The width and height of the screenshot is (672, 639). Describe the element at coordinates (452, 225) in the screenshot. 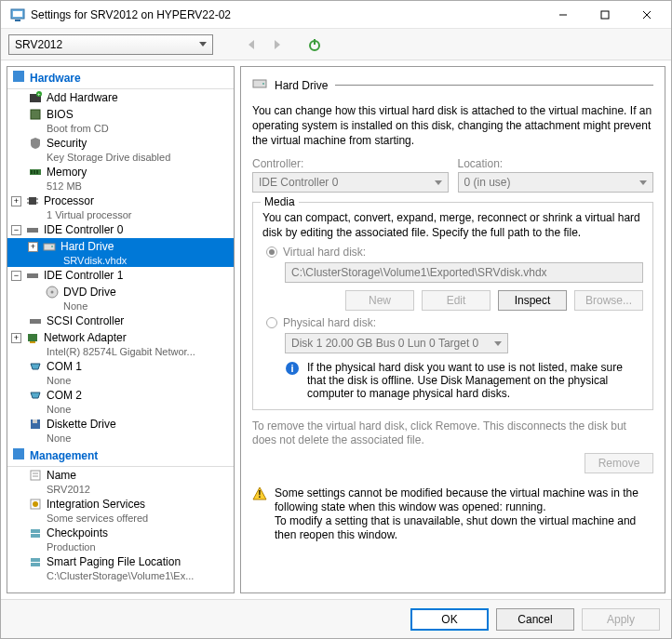

I see `media-desc: You can compact, convert, expand, merge,…` at that location.